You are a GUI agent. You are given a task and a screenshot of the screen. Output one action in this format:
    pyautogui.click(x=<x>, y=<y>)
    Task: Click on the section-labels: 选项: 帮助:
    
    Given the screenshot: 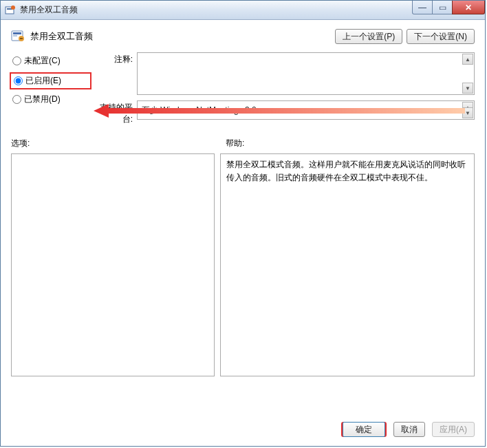 What is the action you would take?
    pyautogui.click(x=243, y=143)
    